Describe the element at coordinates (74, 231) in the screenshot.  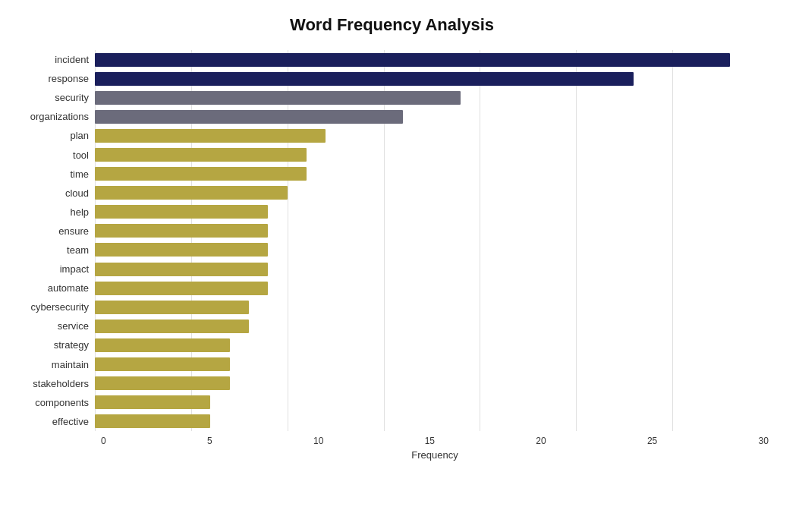
I see `y-label: ensure` at that location.